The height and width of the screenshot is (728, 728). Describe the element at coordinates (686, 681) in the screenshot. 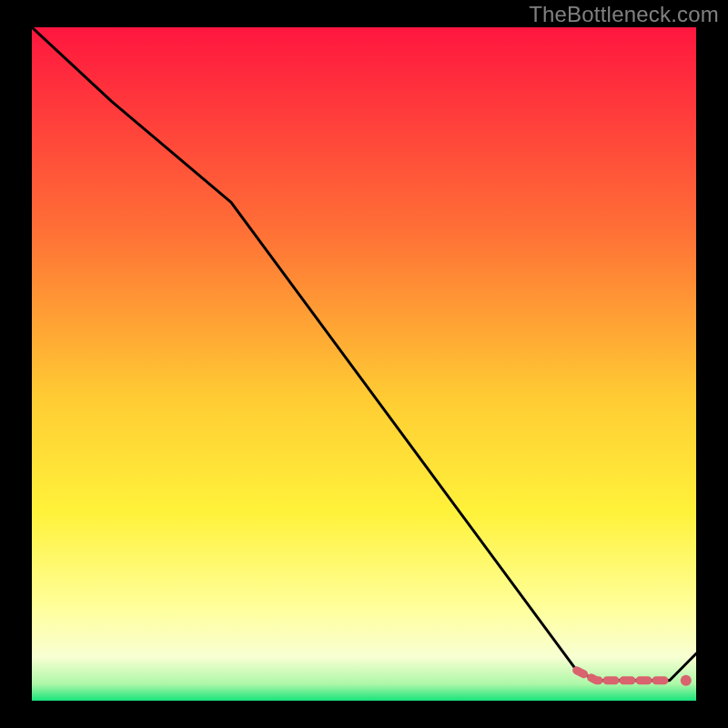

I see `marker-end-dot` at that location.